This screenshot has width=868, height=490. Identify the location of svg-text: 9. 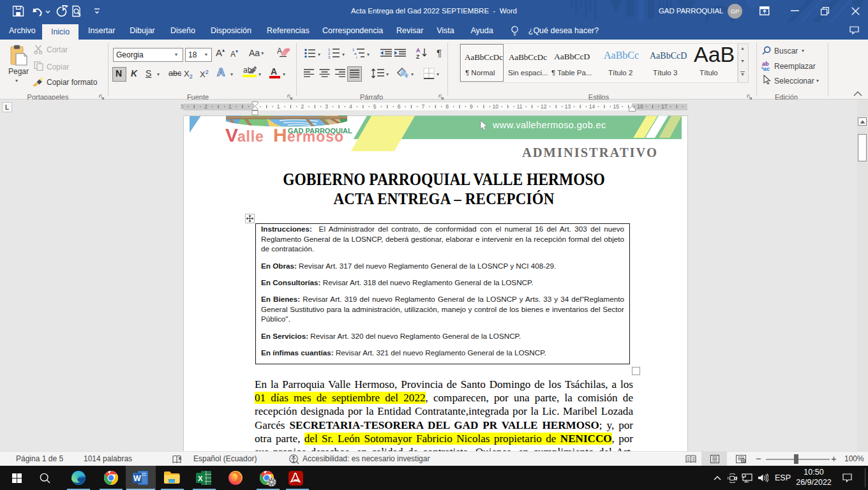
(471, 107).